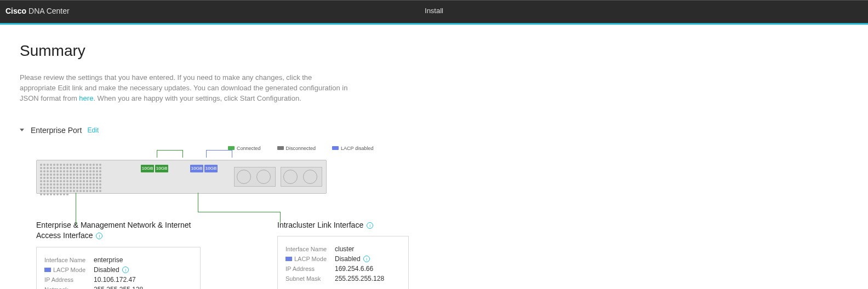 The width and height of the screenshot is (868, 289). I want to click on value-netmask: 255.255.255.128, so click(118, 287).